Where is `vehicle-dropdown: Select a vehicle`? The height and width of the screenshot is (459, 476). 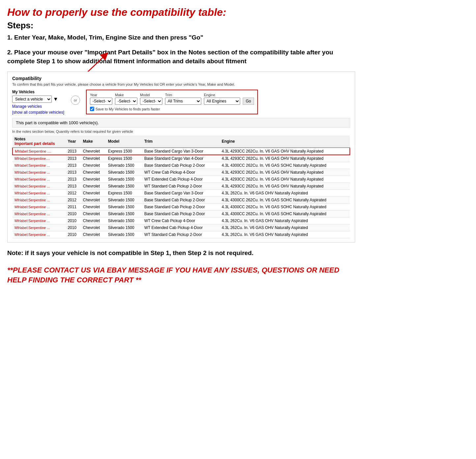 vehicle-dropdown: Select a vehicle is located at coordinates (32, 99).